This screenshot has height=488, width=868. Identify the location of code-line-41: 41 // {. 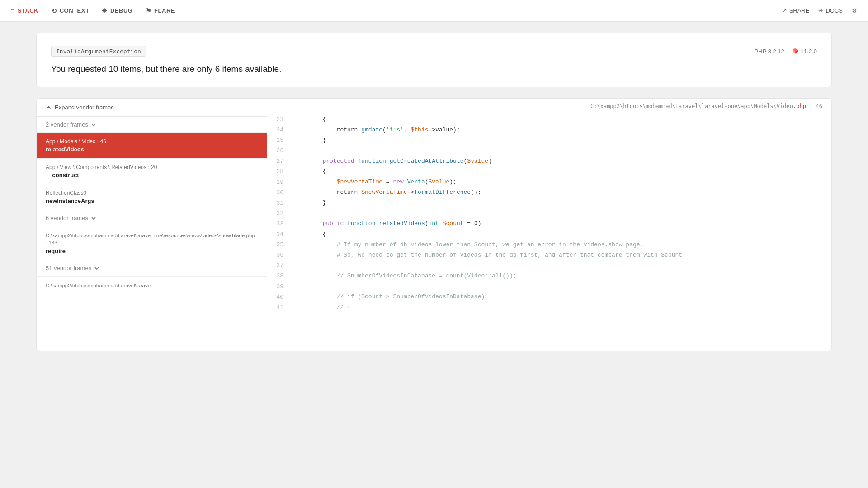
(549, 307).